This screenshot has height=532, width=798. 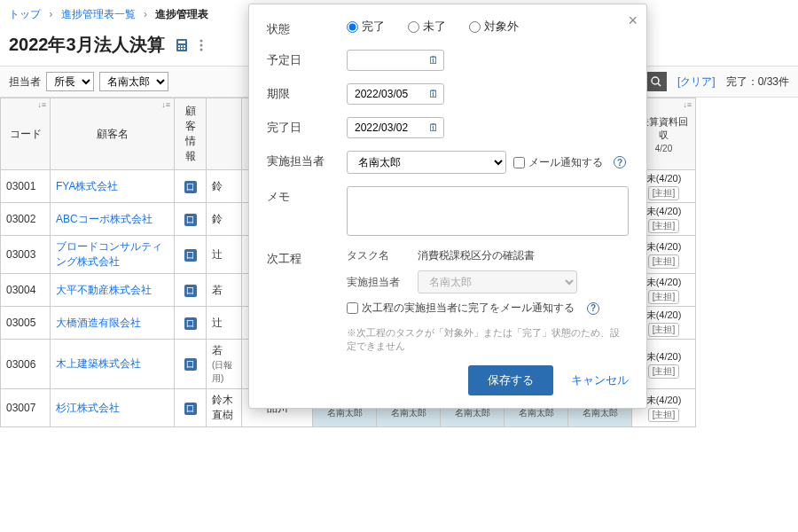 I want to click on cell-code: 03004, so click(x=26, y=291).